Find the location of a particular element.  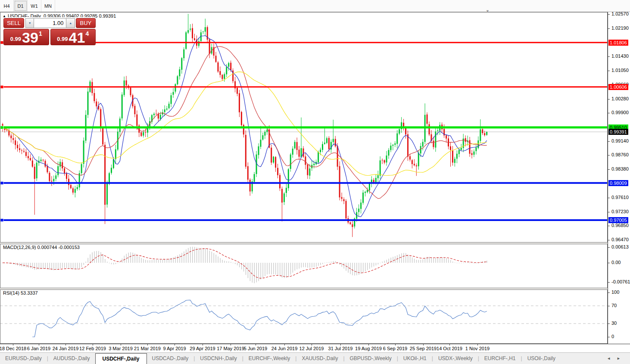

date-label: 29 Apr 2019 is located at coordinates (203, 348).